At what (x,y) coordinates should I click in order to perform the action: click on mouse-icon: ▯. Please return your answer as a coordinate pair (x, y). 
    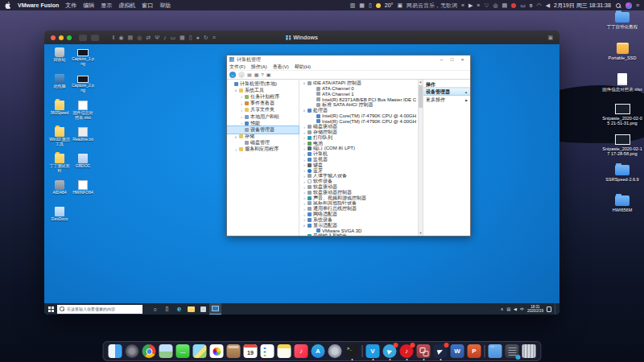
    Looking at the image, I should click on (190, 37).